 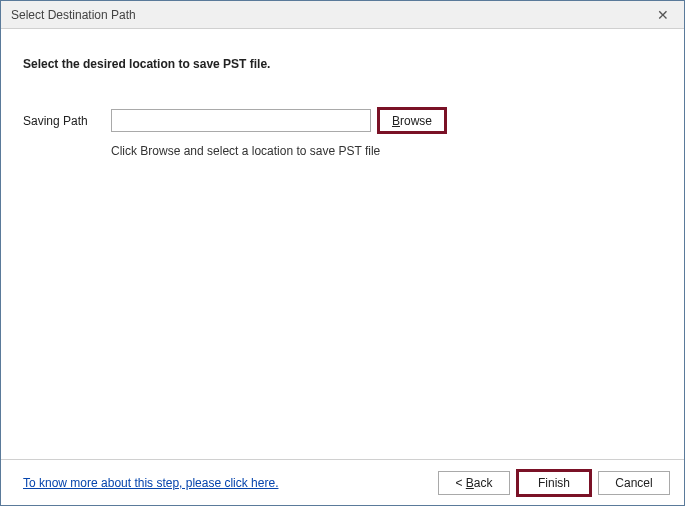 What do you see at coordinates (460, 483) in the screenshot?
I see `back-prefix: <` at bounding box center [460, 483].